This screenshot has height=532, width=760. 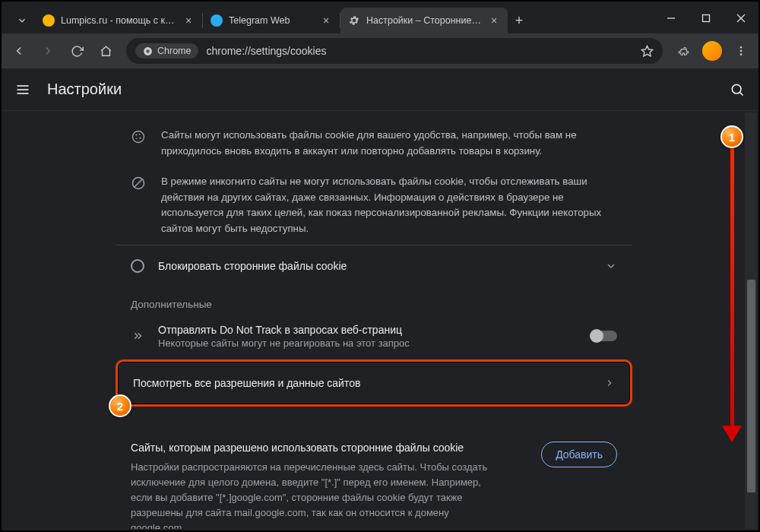 I want to click on scrollbar, so click(x=751, y=321).